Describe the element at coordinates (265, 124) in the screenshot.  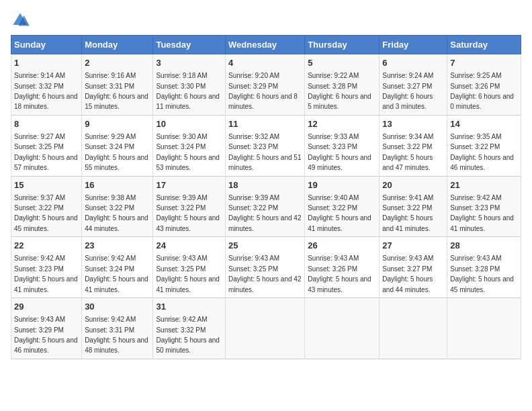
I see `day-number: 11` at that location.